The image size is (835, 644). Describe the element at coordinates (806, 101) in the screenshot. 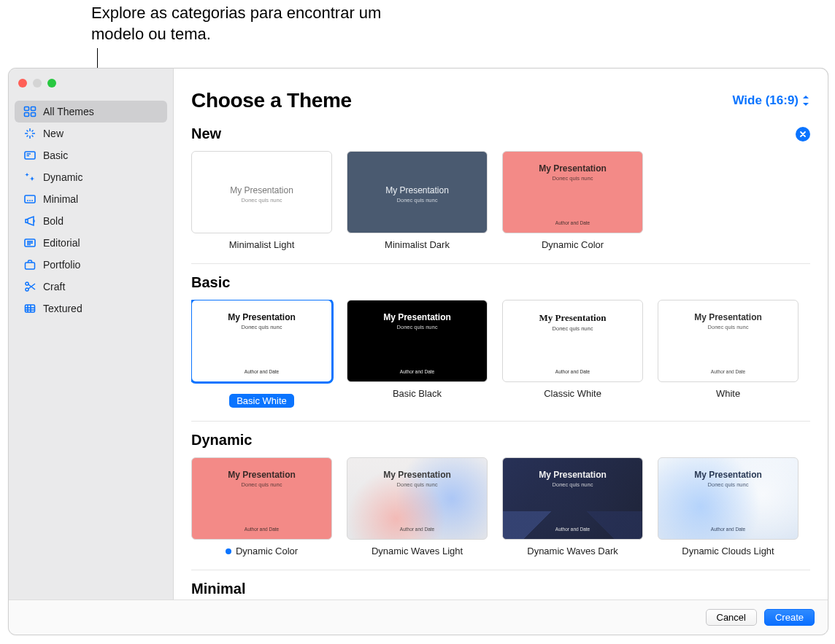

I see `chevron-up-down-icon` at that location.